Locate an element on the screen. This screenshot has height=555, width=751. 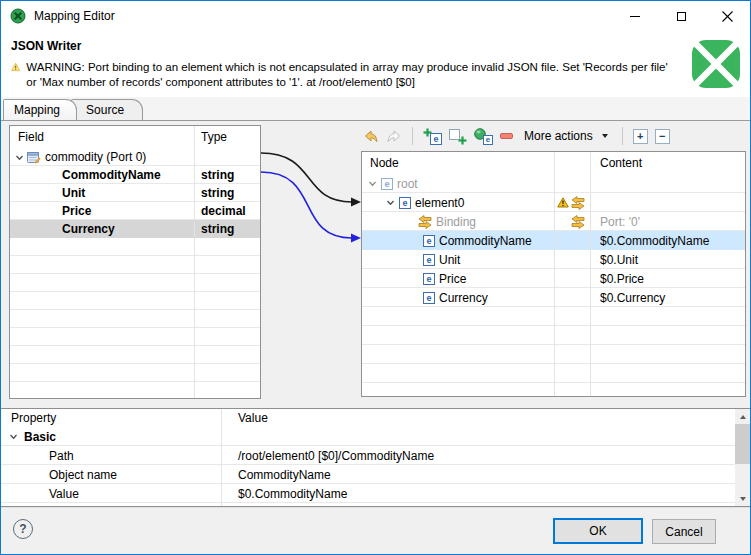
maximize-icon is located at coordinates (682, 16).